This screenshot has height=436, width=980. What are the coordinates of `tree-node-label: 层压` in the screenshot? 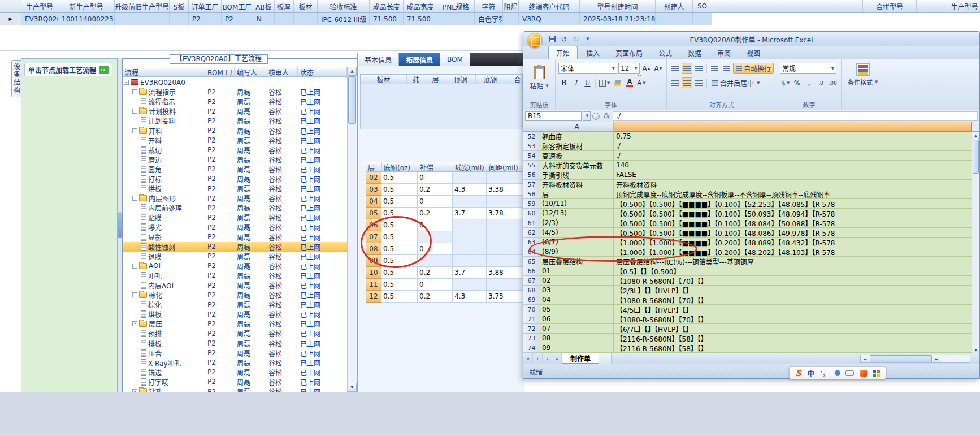 It's located at (155, 323).